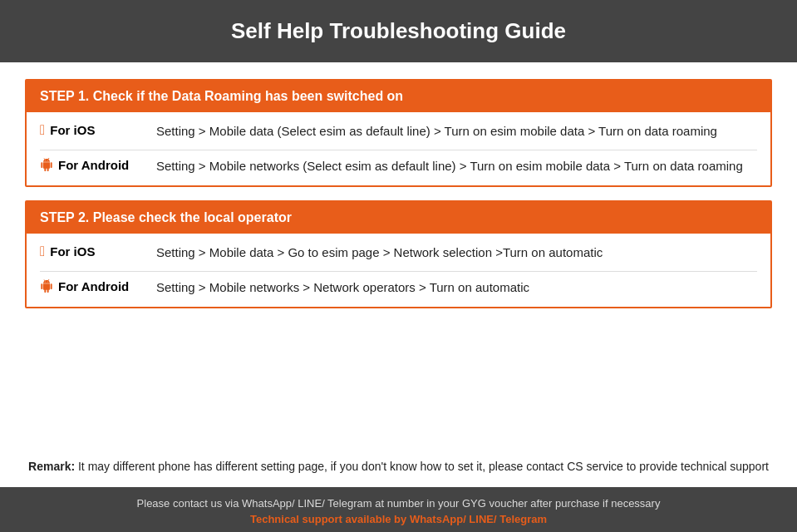 The width and height of the screenshot is (797, 532). Describe the element at coordinates (399, 32) in the screenshot. I see `page-title: Self Help Troubleshooting Guide` at that location.